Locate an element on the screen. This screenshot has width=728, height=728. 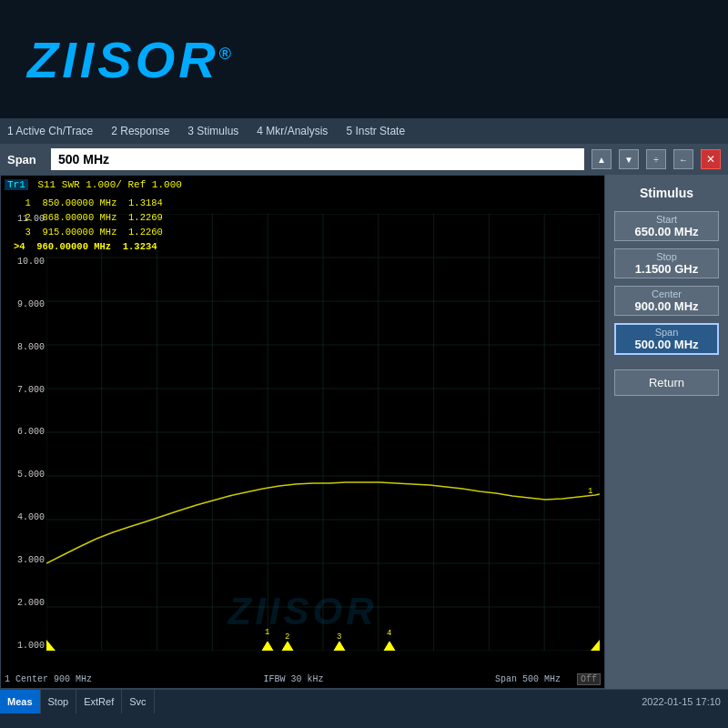
marker-2-label: 2 is located at coordinates (288, 637).